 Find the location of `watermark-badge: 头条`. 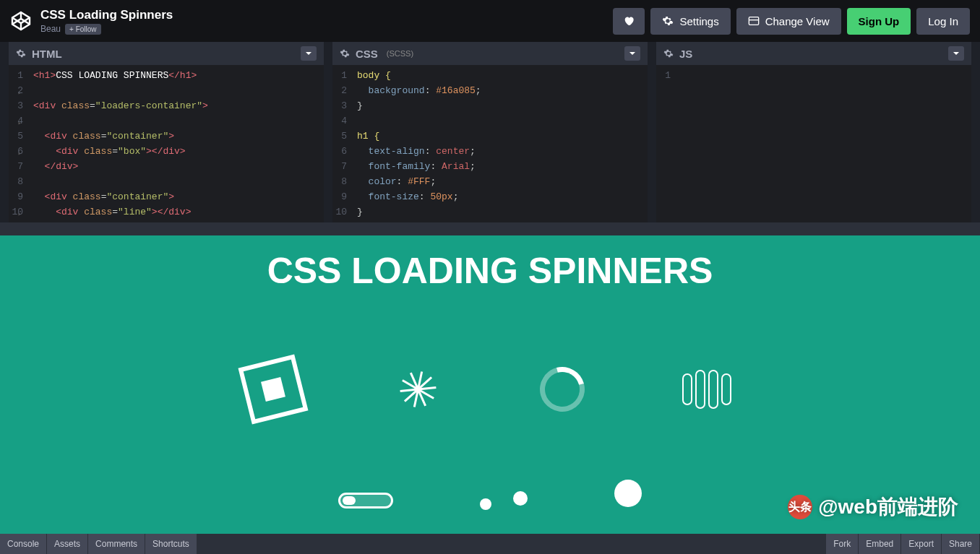

watermark-badge: 头条 is located at coordinates (800, 507).